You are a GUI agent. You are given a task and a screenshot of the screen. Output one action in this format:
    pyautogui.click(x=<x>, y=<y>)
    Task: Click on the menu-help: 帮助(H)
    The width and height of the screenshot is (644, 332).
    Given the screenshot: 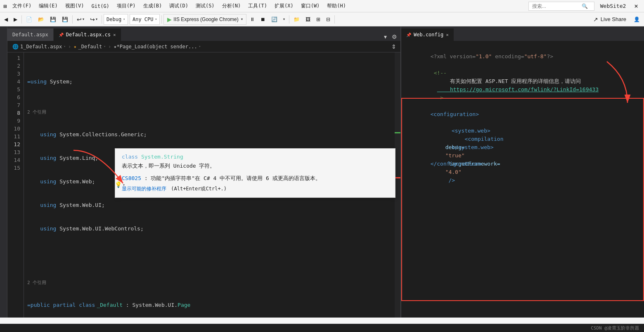 What is the action you would take?
    pyautogui.click(x=336, y=6)
    